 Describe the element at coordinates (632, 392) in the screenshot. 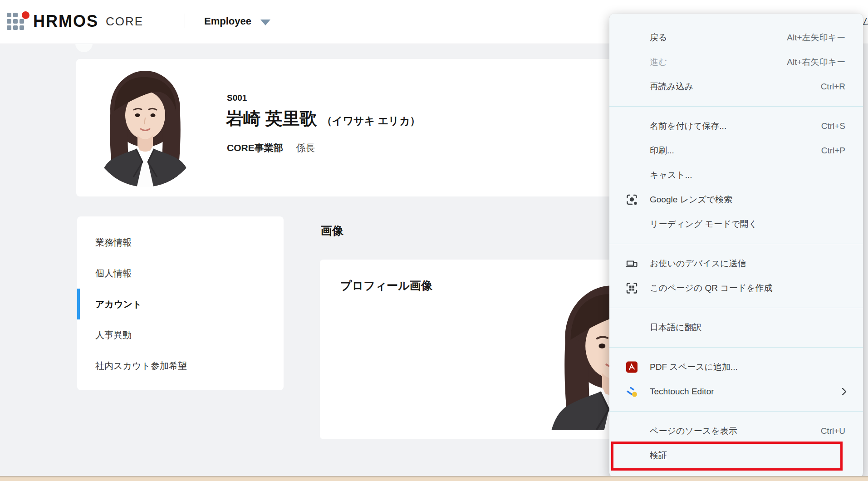

I see `techtouch-icon` at that location.